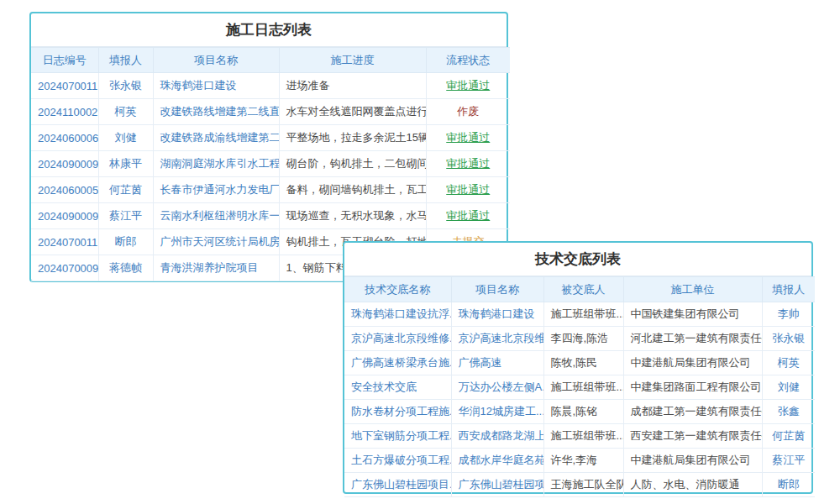  I want to click on reporter-link: 李帅, so click(789, 314).